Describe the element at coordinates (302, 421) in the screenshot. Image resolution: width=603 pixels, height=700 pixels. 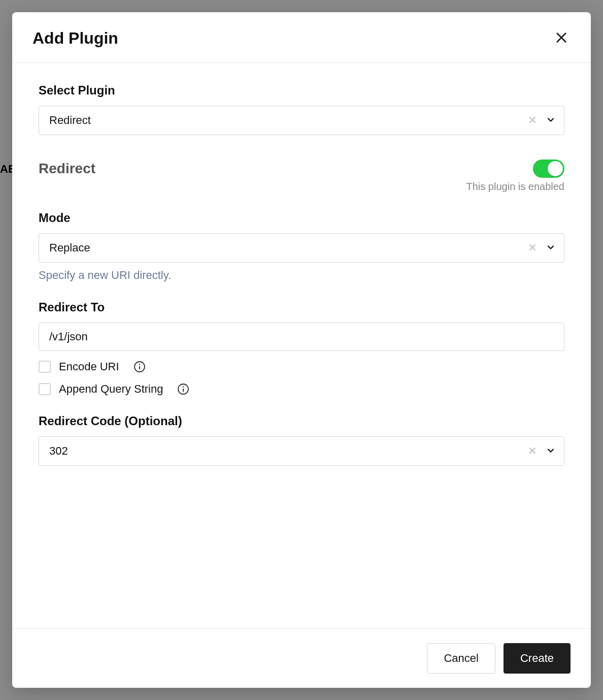
I see `redirect-code-label: Redirect Code (Optional)` at that location.